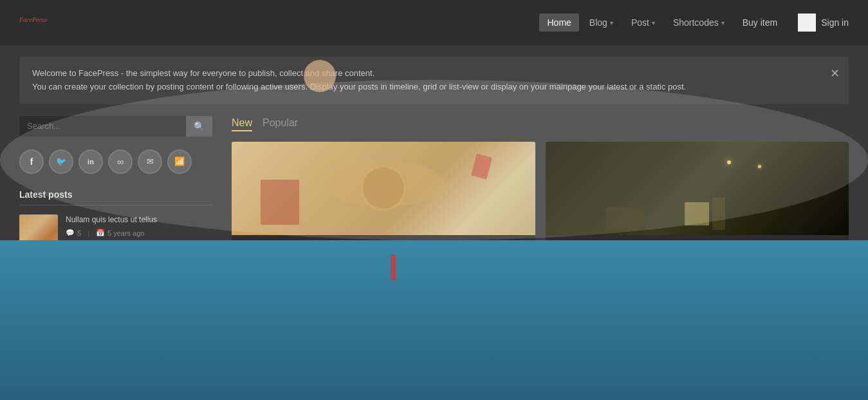 This screenshot has width=868, height=400. Describe the element at coordinates (33, 23) in the screenshot. I see `logo: FacePress•` at that location.